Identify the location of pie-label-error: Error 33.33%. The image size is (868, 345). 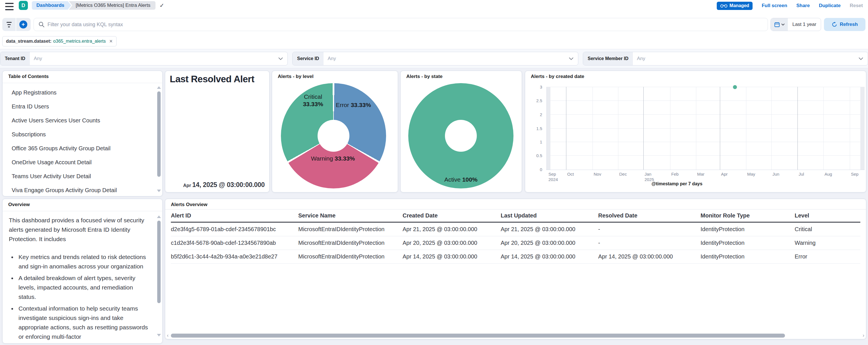
(353, 105).